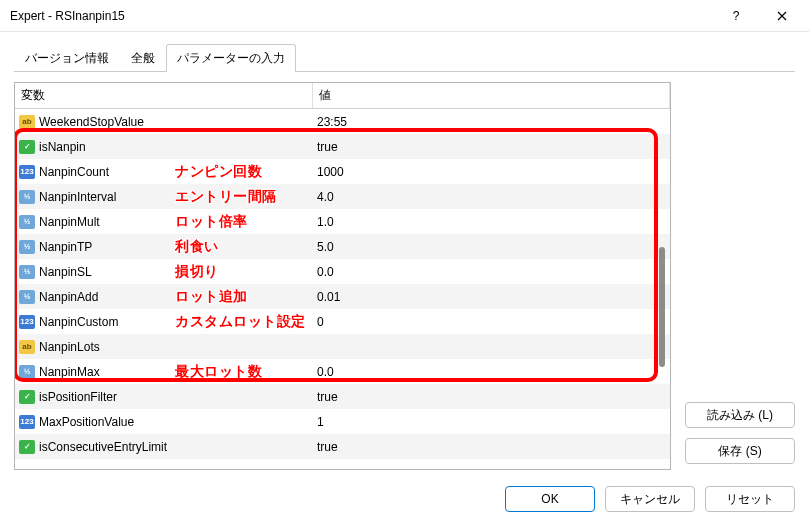  I want to click on annotation-label: 利食い, so click(197, 247).